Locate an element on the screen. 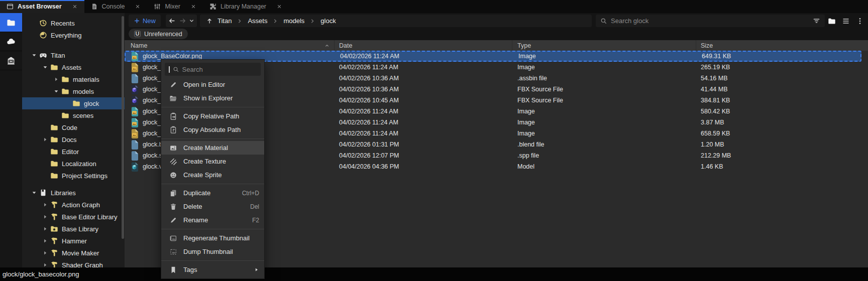 The height and width of the screenshot is (281, 868). tree-item-localization: Localization is located at coordinates (73, 164).